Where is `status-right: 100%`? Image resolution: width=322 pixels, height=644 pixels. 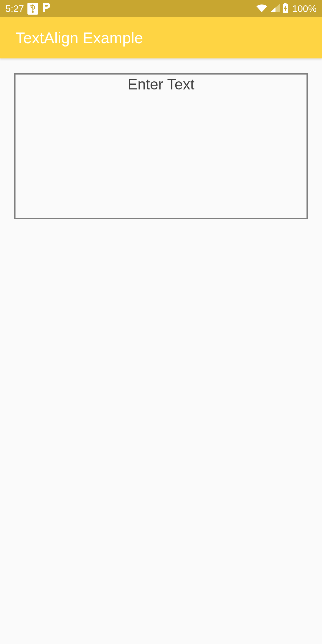 status-right: 100% is located at coordinates (286, 9).